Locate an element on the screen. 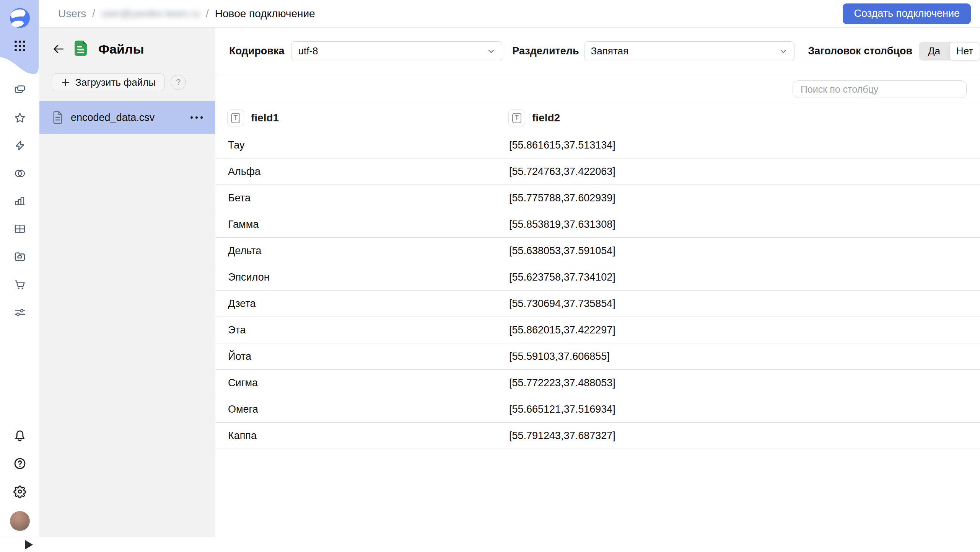 This screenshot has width=980, height=552. delimiter-label: Разделитель is located at coordinates (545, 51).